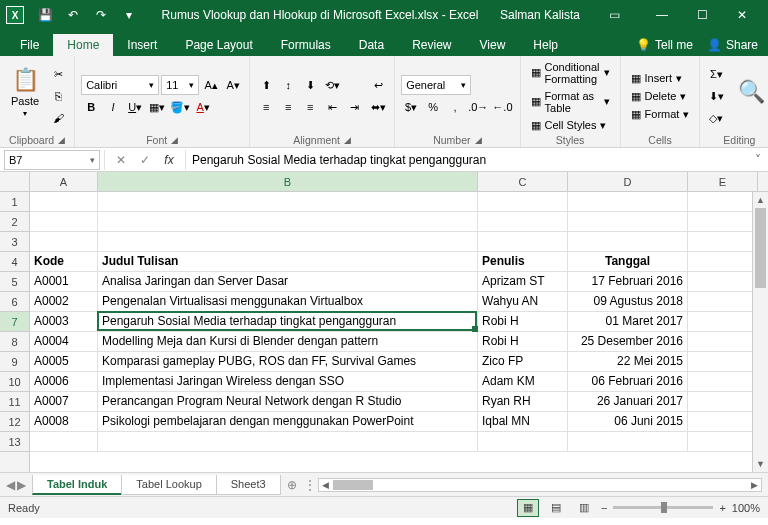  I want to click on align-left-button: ≡, so click(266, 107).